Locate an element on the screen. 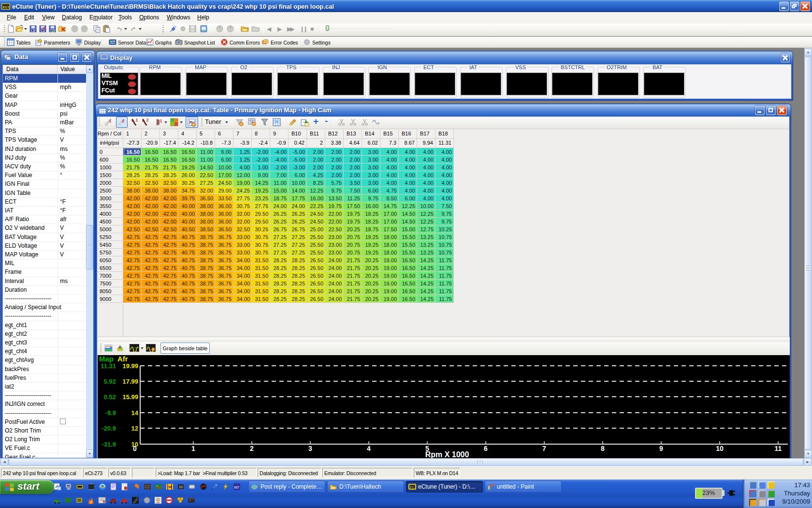  svg-text: H is located at coordinates (170, 487).